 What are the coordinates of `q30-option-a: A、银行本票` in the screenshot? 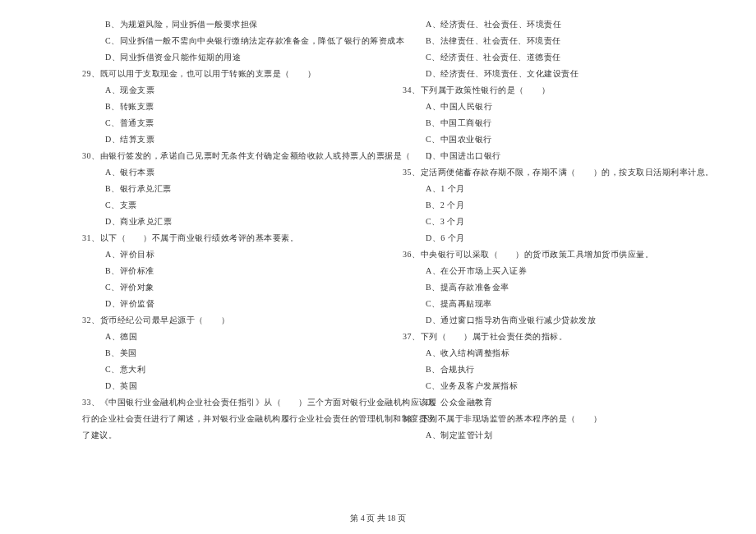 It's located at (226, 173).